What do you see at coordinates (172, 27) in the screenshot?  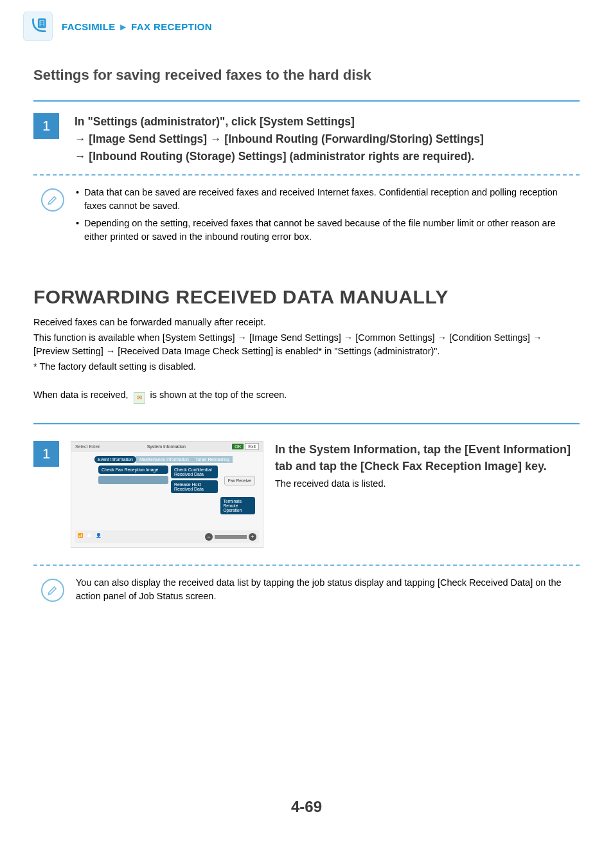 I see `breadcrumb-subsection: FAX RECEPTION` at bounding box center [172, 27].